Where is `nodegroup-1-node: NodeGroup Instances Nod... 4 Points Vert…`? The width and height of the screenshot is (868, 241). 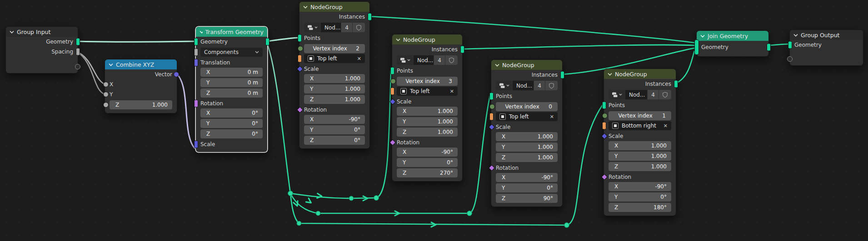 nodegroup-1-node: NodeGroup Instances Nod... 4 Points Vert… is located at coordinates (334, 75).